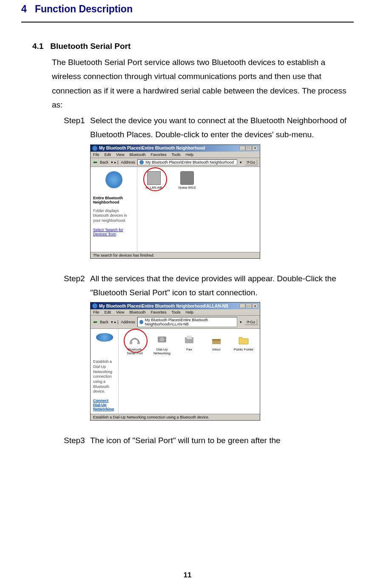 The height and width of the screenshot is (588, 375). Describe the element at coordinates (189, 340) in the screenshot. I see `fax-icon` at that location.